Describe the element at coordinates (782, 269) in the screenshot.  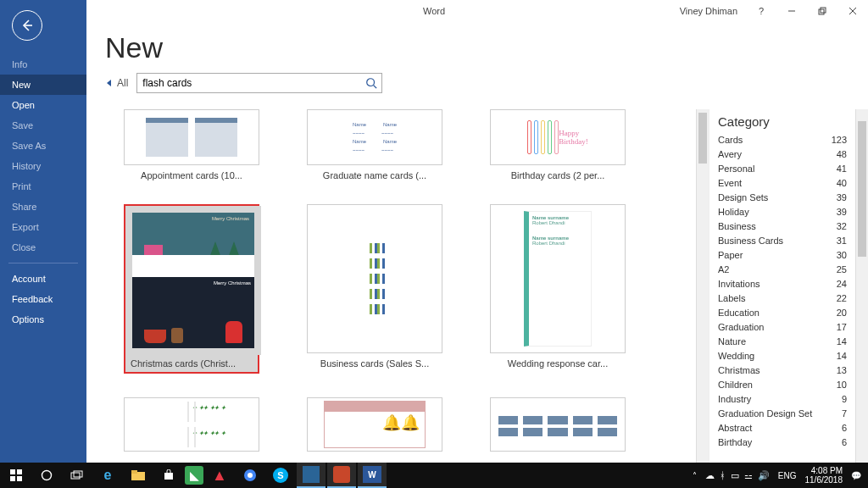
I see `category-row: A225` at that location.